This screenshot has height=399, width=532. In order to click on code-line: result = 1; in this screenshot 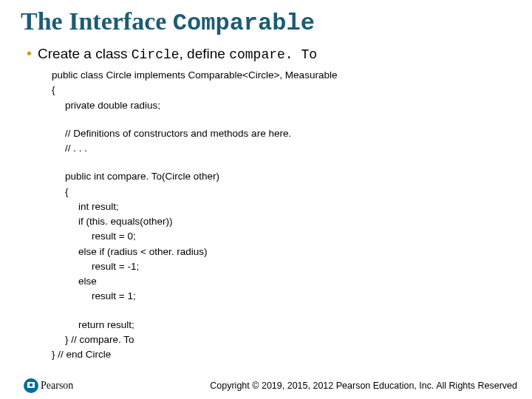, I will do `click(282, 296)`.